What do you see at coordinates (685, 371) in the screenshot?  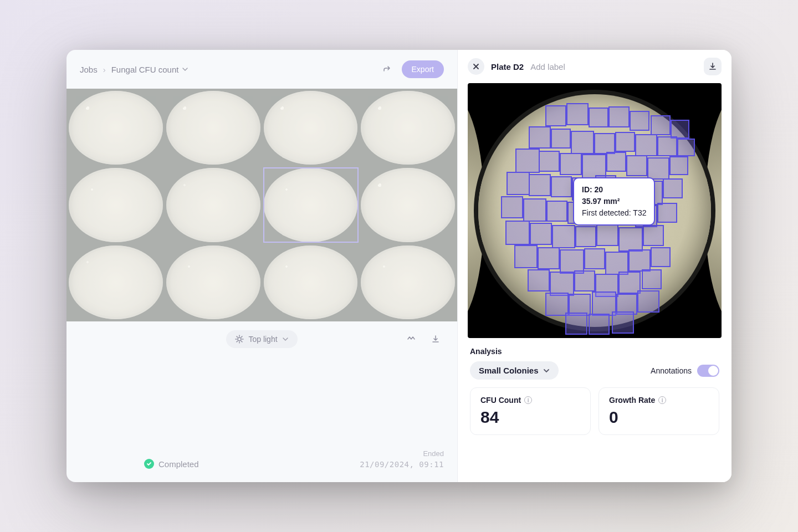 I see `annotations-toggle-group: Annotations` at bounding box center [685, 371].